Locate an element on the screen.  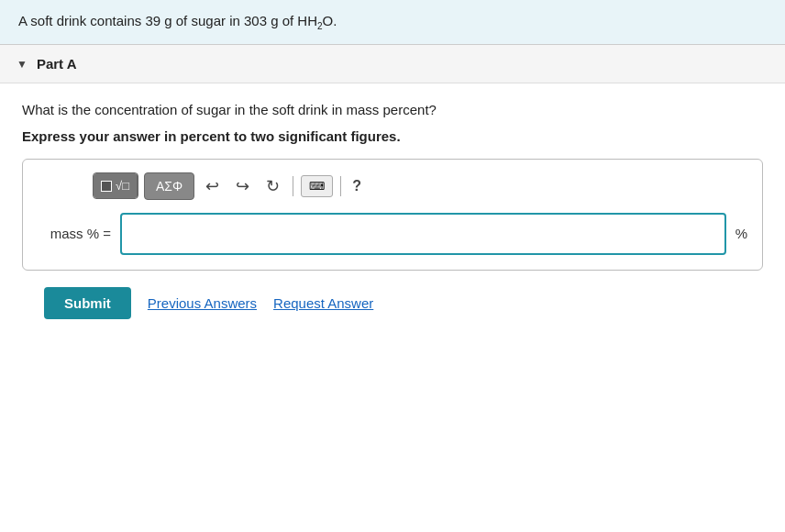
redo-button: ↪ is located at coordinates (242, 186).